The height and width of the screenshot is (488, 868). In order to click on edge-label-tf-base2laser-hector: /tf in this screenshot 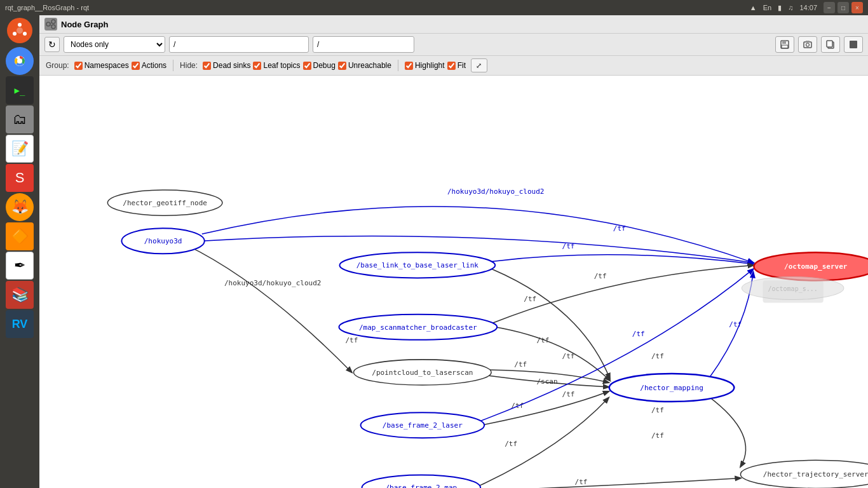, I will do `click(517, 405)`.